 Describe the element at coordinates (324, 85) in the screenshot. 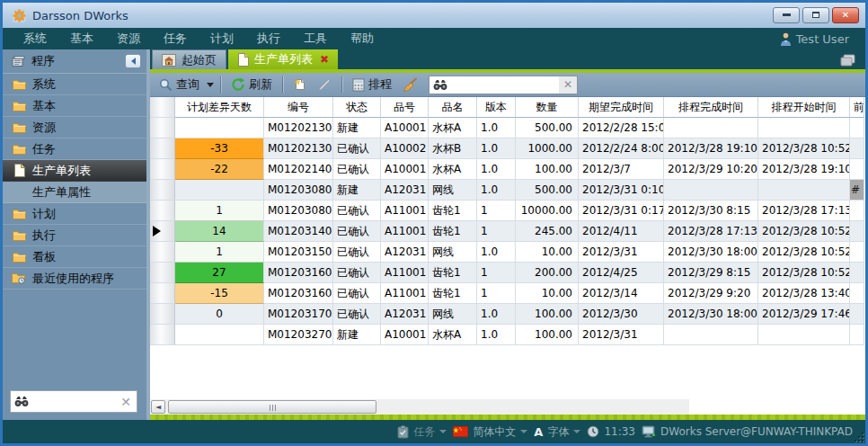

I see `edit-pencil-button` at that location.